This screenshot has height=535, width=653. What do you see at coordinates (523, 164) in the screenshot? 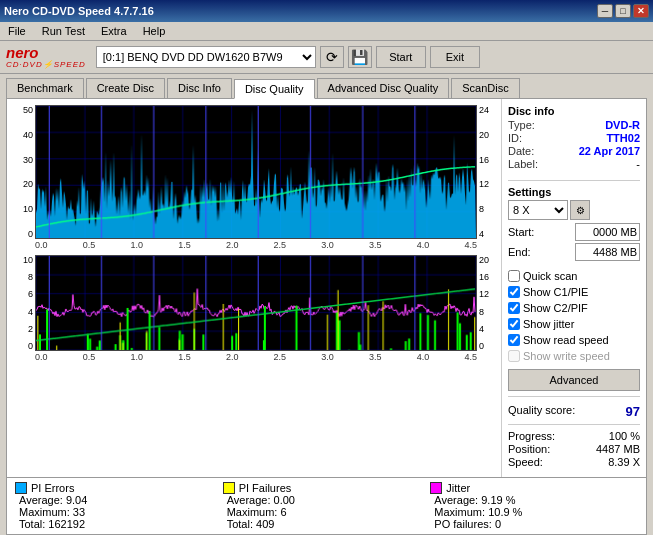
I see `disc-label-label: Label:` at bounding box center [523, 164].